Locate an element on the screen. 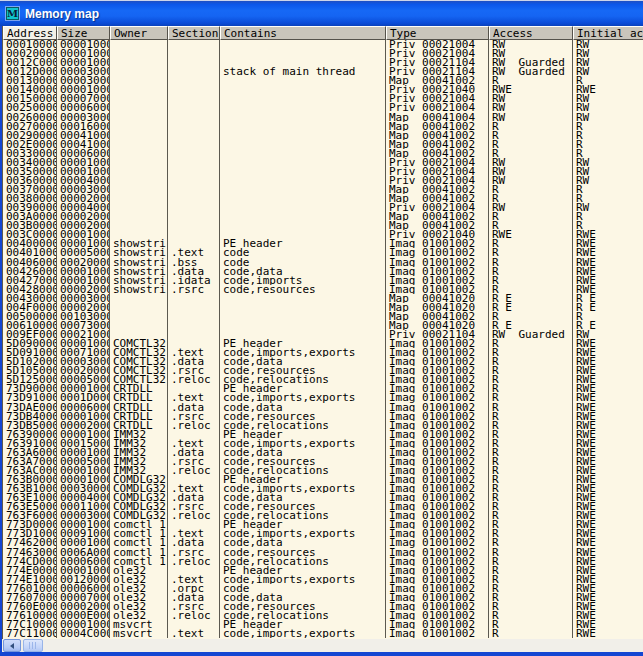 The image size is (643, 656). cell-initial_access: R is located at coordinates (608, 190).